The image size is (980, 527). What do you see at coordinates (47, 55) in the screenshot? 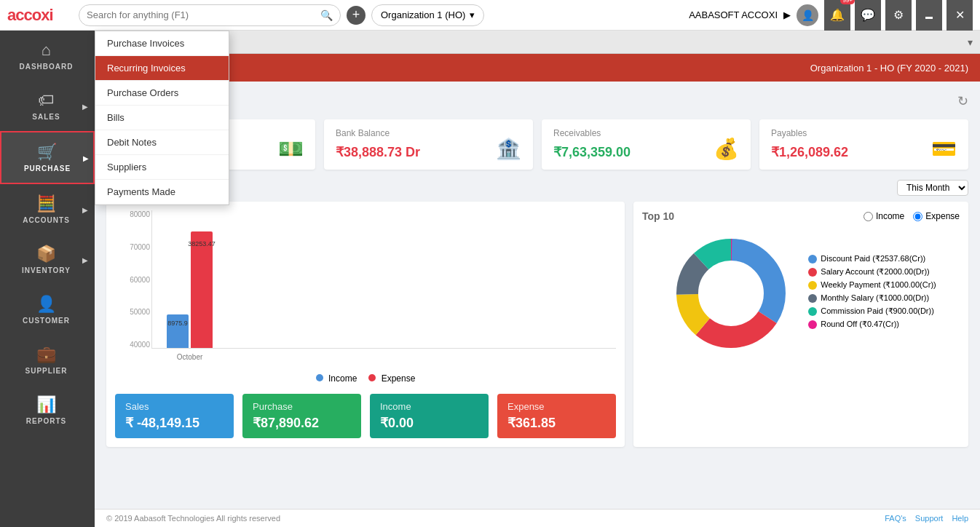
I see `sidebar-item-dashboard: ⌂ DASHBOARD` at bounding box center [47, 55].